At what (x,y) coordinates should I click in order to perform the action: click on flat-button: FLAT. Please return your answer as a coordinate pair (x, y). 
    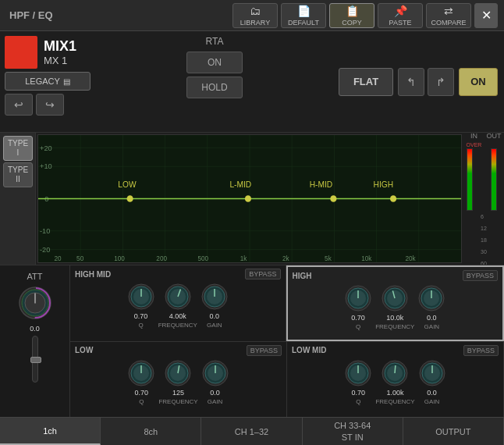
    Looking at the image, I should click on (366, 82).